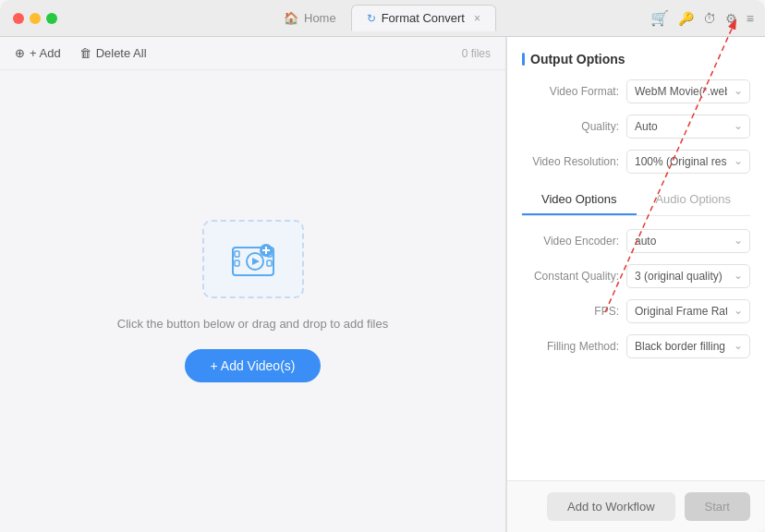  What do you see at coordinates (636, 91) in the screenshot?
I see `video-format-row: Video Format: WebM Movie(*.webm)` at bounding box center [636, 91].